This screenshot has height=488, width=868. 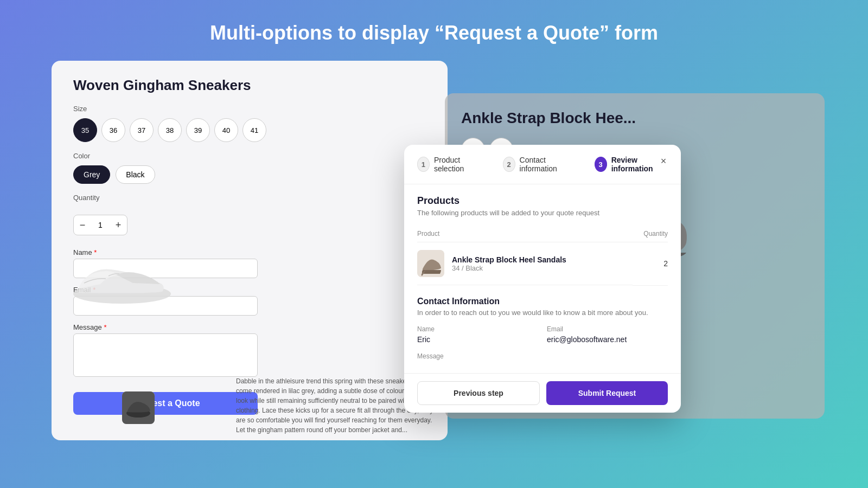 I want to click on message-label: Message *, so click(x=250, y=328).